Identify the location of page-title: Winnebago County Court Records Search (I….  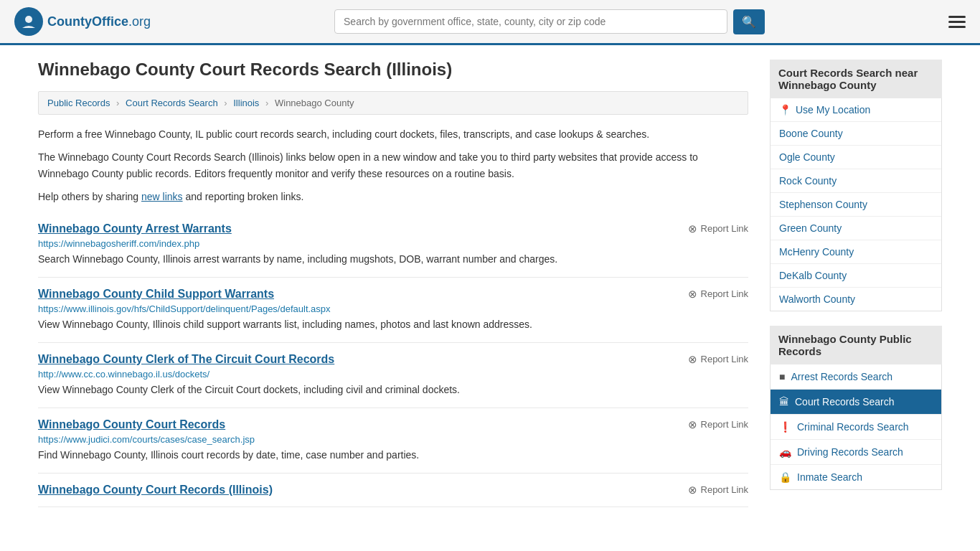
(393, 70).